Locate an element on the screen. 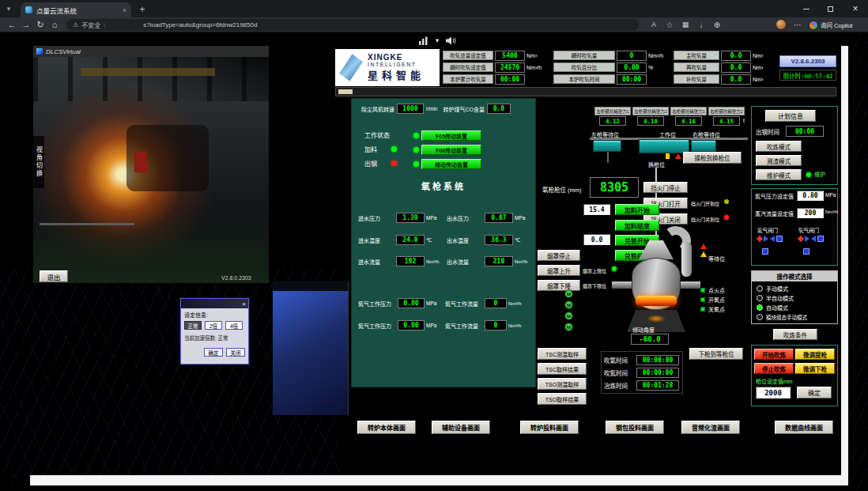  new-tab-button: + is located at coordinates (142, 9).